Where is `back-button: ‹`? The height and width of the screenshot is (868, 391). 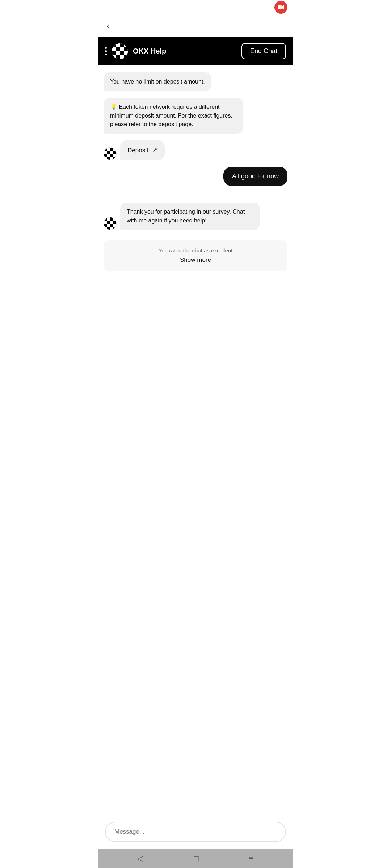 back-button: ‹ is located at coordinates (108, 26).